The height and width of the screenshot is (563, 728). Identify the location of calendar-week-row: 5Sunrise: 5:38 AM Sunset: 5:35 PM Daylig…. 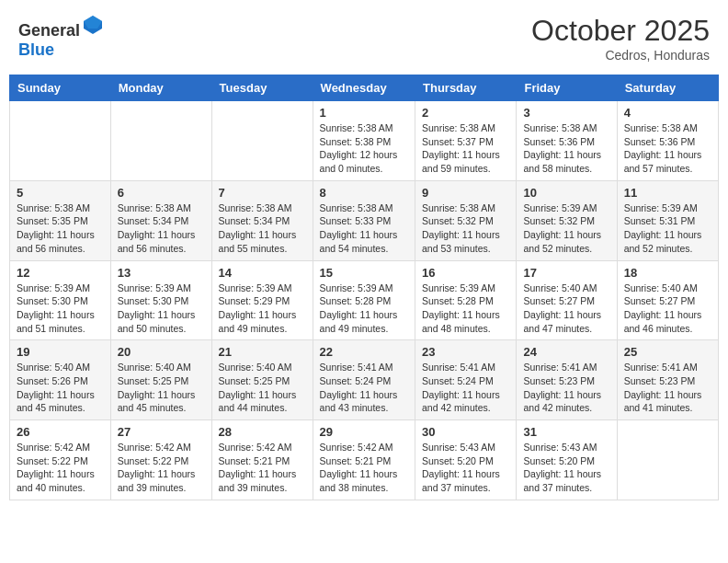
(364, 221).